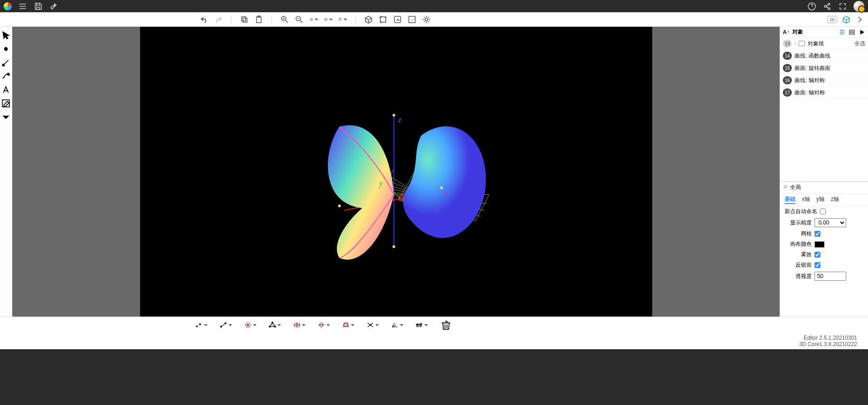 The width and height of the screenshot is (868, 405). What do you see at coordinates (816, 44) in the screenshot?
I see `object-label: 对象组` at bounding box center [816, 44].